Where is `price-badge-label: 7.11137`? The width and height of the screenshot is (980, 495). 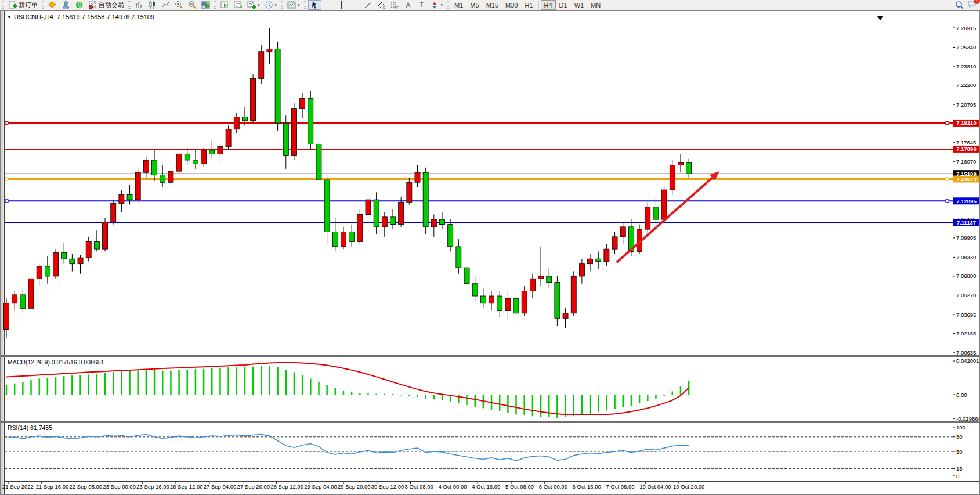 price-badge-label: 7.11137 is located at coordinates (967, 223).